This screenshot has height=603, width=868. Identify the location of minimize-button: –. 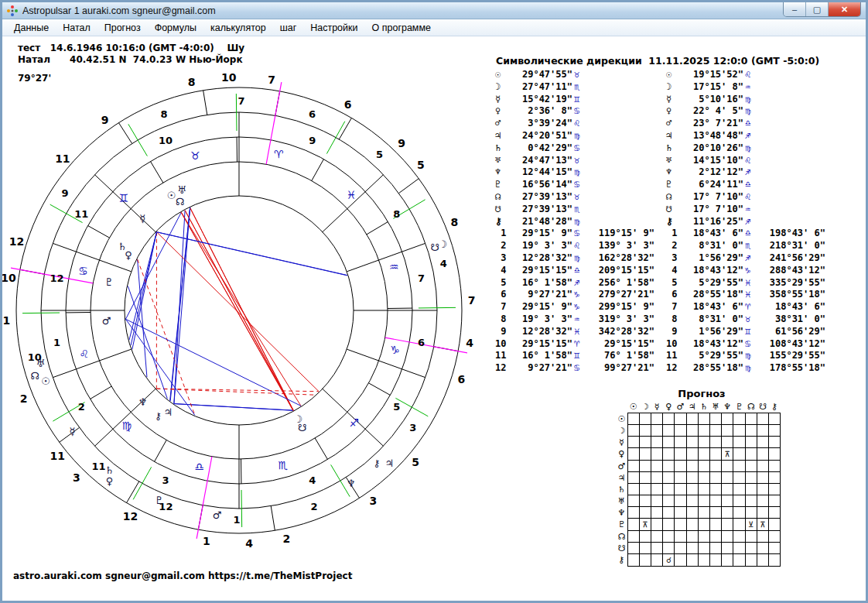
(795, 9).